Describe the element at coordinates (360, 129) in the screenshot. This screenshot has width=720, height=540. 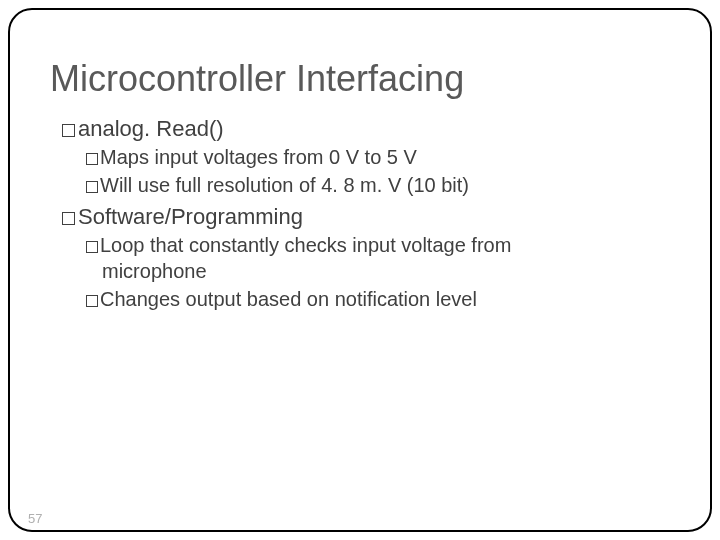
I see `bullet-level1: analog. Read()` at that location.